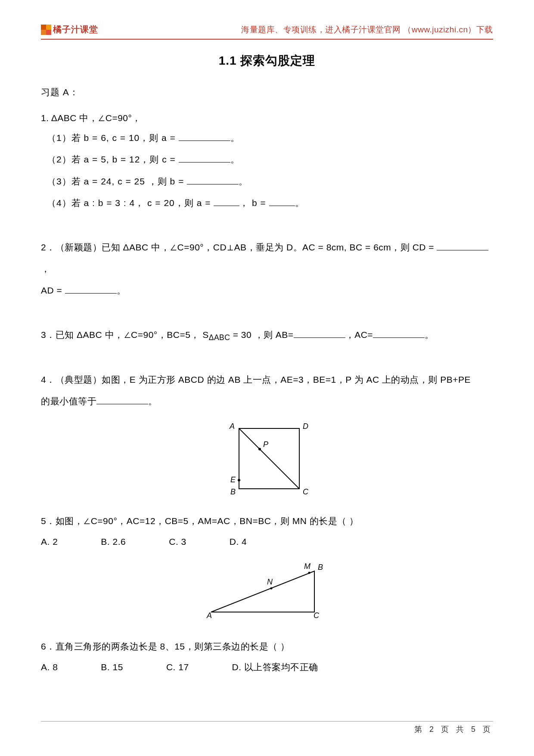 The height and width of the screenshot is (756, 534). What do you see at coordinates (267, 647) in the screenshot?
I see `q6-stem: 6．直角三角形的两条边长是 8、15，则第三条边的长是（ ）` at bounding box center [267, 647].